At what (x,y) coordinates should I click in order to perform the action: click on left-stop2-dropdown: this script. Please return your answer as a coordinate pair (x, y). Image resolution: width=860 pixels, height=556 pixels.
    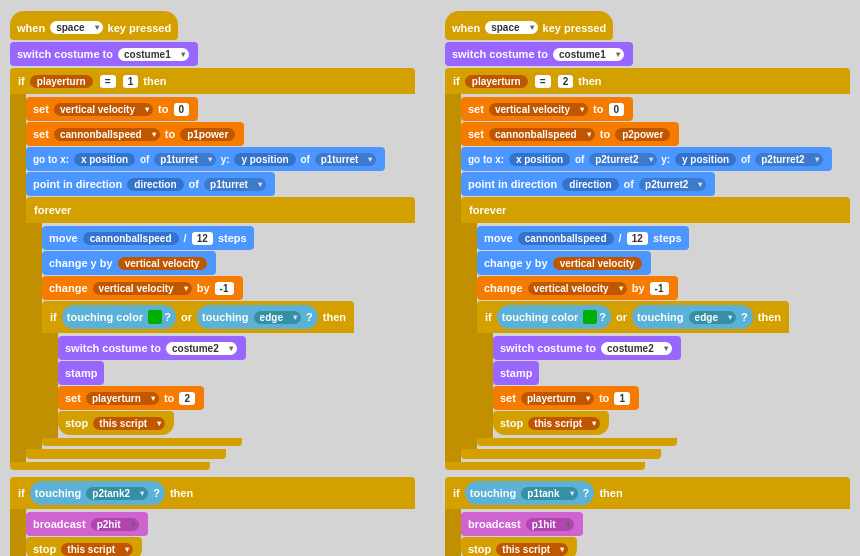
    Looking at the image, I should click on (97, 550).